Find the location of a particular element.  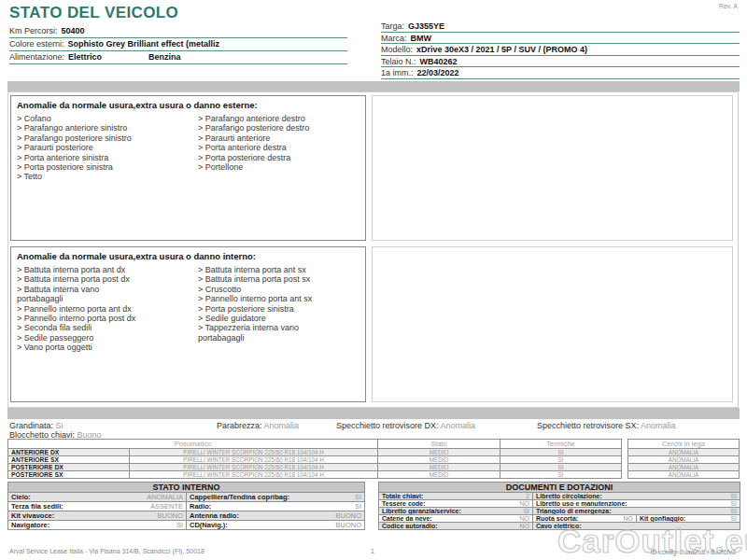

anomaly-item: > Pannello interno porta post dx is located at coordinates (107, 318).